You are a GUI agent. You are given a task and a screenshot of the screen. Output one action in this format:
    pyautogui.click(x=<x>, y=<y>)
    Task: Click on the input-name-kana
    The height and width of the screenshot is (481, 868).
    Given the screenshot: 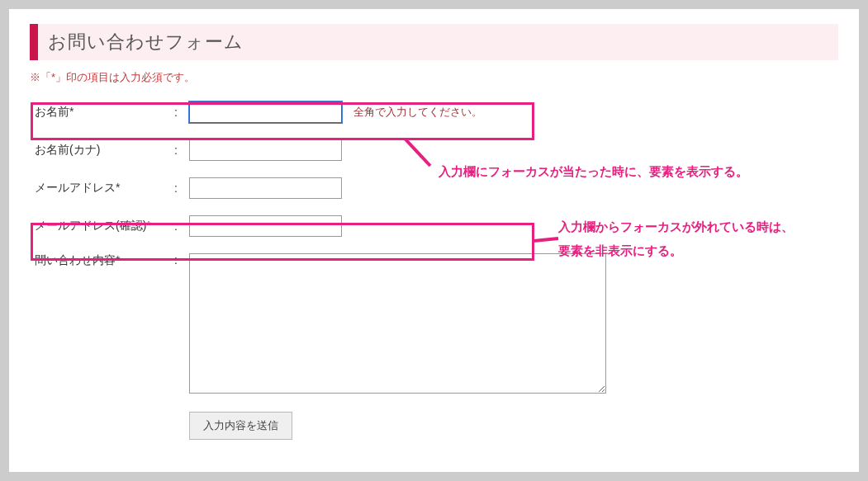 What is the action you would take?
    pyautogui.click(x=266, y=150)
    